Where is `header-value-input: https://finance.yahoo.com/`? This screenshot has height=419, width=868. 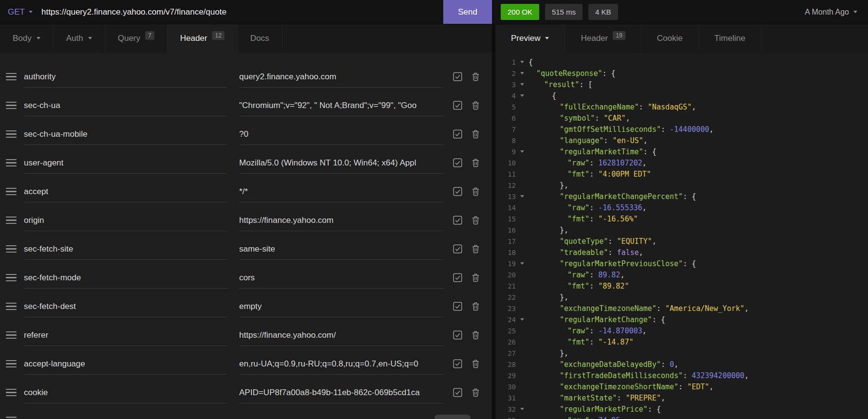
header-value-input: https://finance.yahoo.com/ is located at coordinates (341, 335).